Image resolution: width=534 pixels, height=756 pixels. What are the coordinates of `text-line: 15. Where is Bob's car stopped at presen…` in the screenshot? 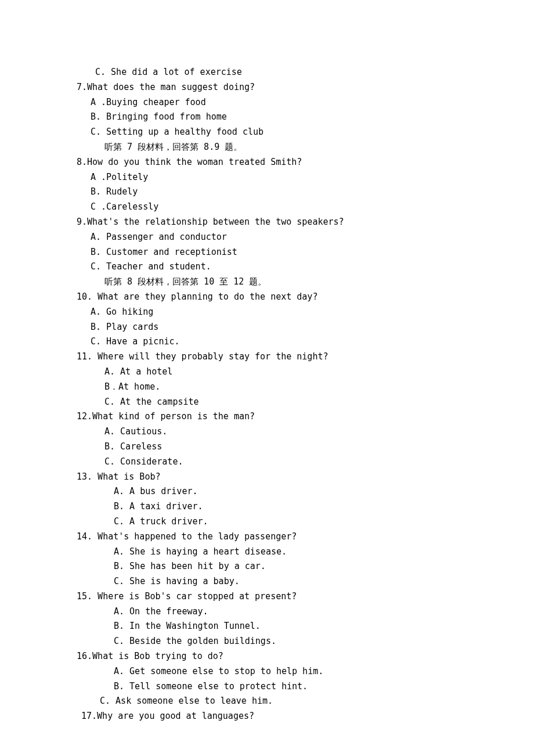 It's located at (268, 597).